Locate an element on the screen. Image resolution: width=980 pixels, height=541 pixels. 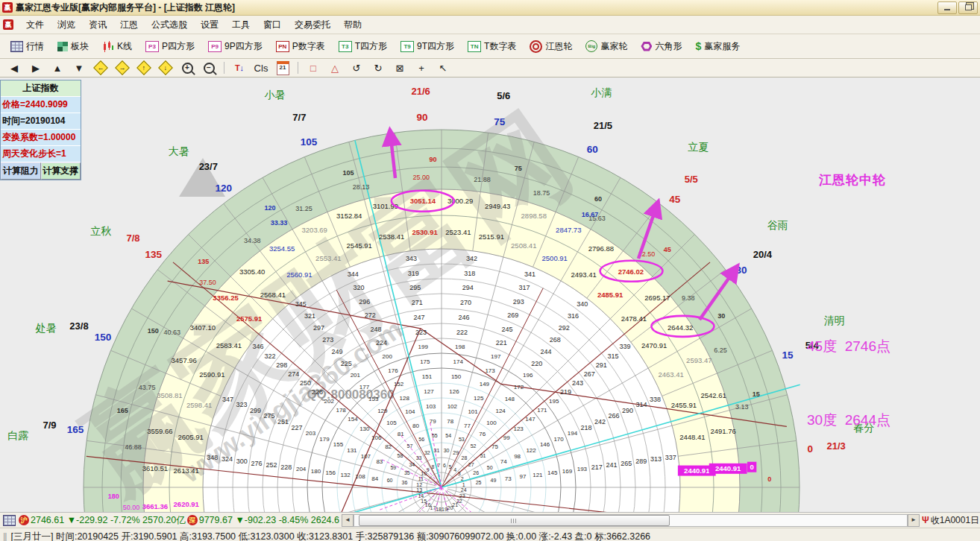
svg-text: 292 is located at coordinates (564, 328).